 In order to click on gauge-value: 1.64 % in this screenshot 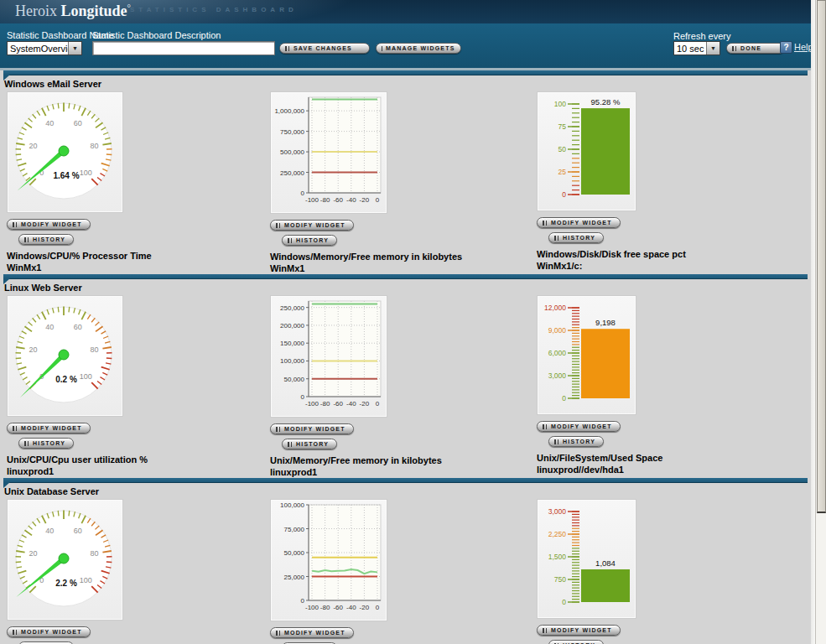, I will do `click(65, 176)`.